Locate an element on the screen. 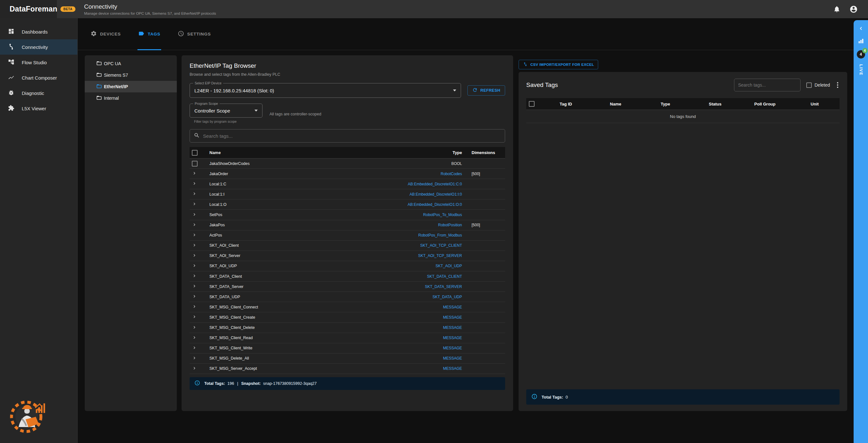  sidebar-item-flow-studio: Flow Studio is located at coordinates (39, 62).